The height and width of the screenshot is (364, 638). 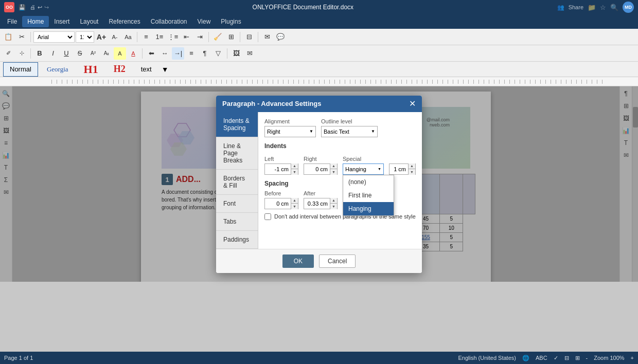 I want to click on ruler, so click(x=319, y=82).